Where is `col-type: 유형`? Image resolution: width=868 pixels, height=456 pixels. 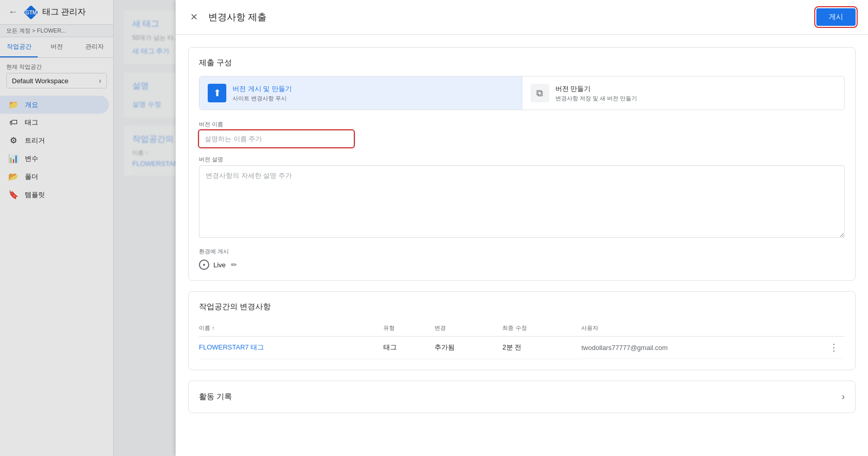
col-type: 유형 is located at coordinates (409, 328).